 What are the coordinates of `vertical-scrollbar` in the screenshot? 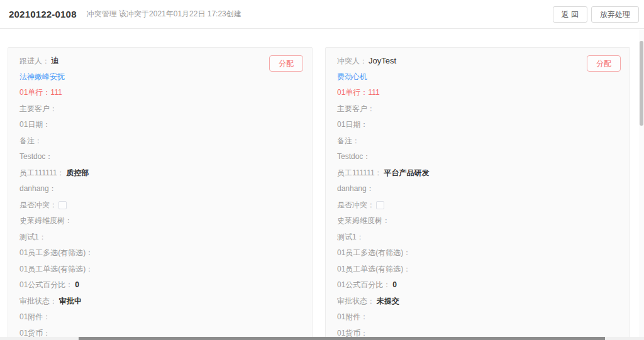 It's located at (641, 184).